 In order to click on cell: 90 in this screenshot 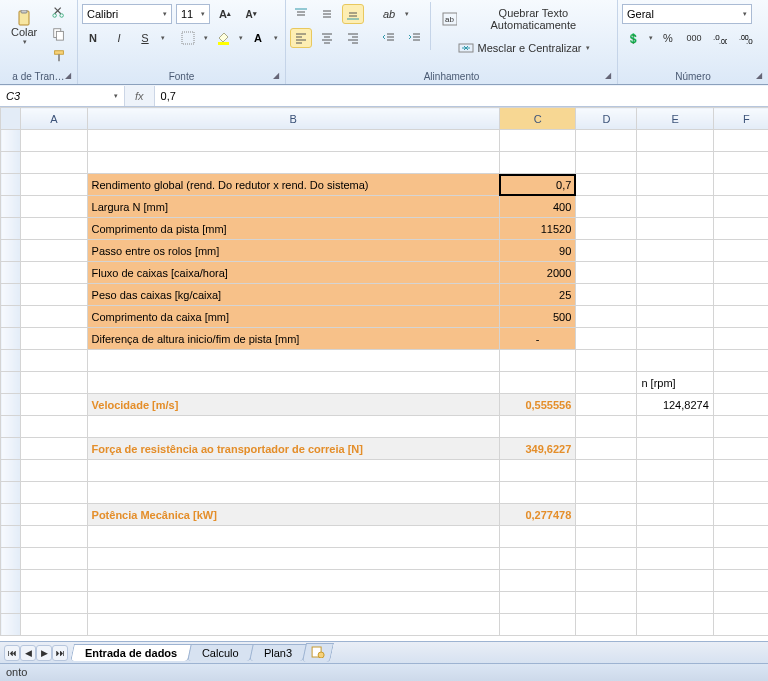, I will do `click(537, 251)`.